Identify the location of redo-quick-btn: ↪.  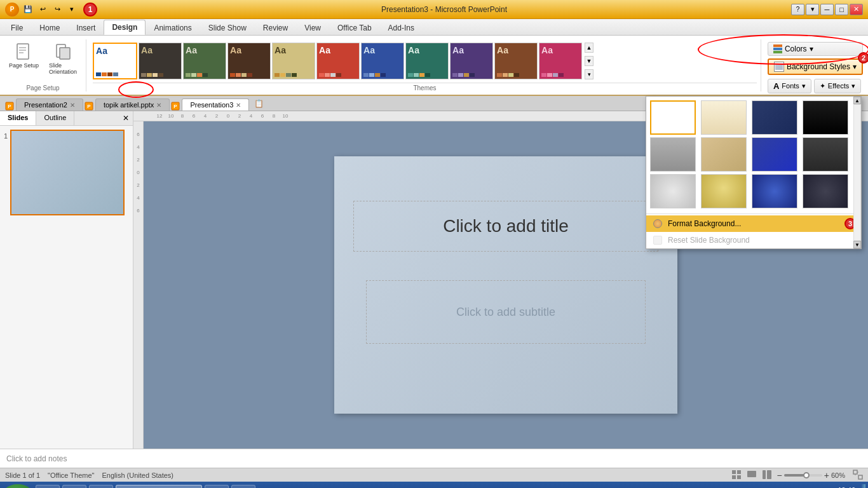
(57, 10).